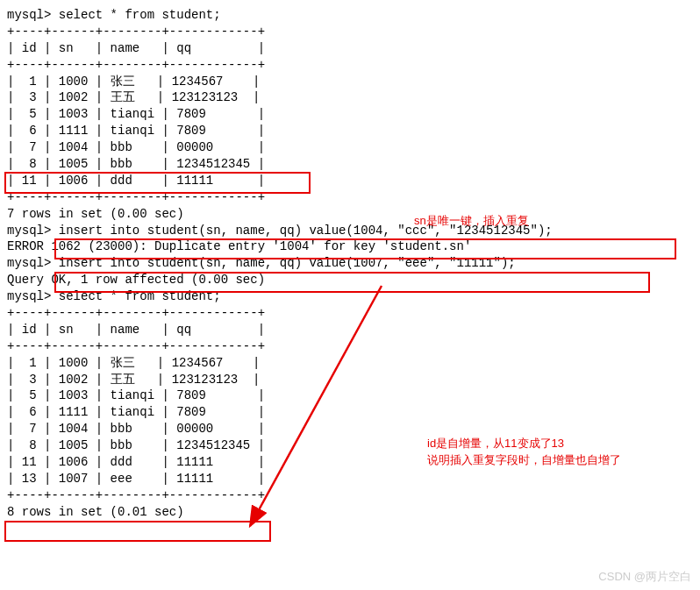  Describe the element at coordinates (350, 165) in the screenshot. I see `table-row: | 8 | 1005 | bbb | 1234512345 |` at that location.